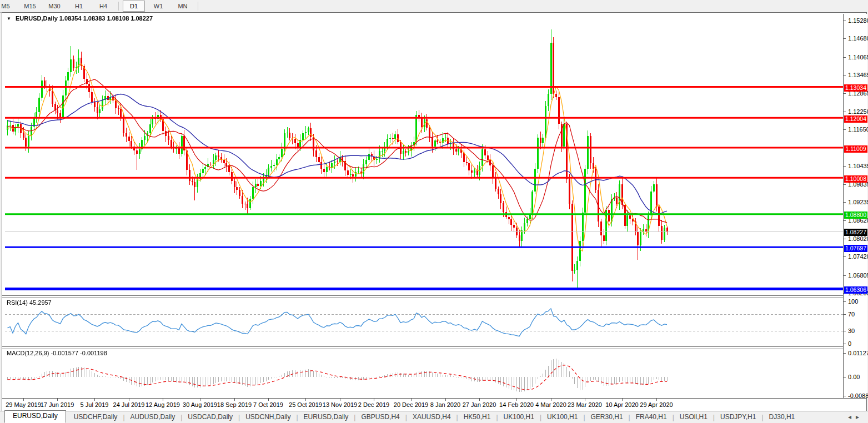 This screenshot has height=423, width=868. Describe the element at coordinates (519, 417) in the screenshot. I see `bottom-tab-uk100-h1-9: UK100,H1` at that location.